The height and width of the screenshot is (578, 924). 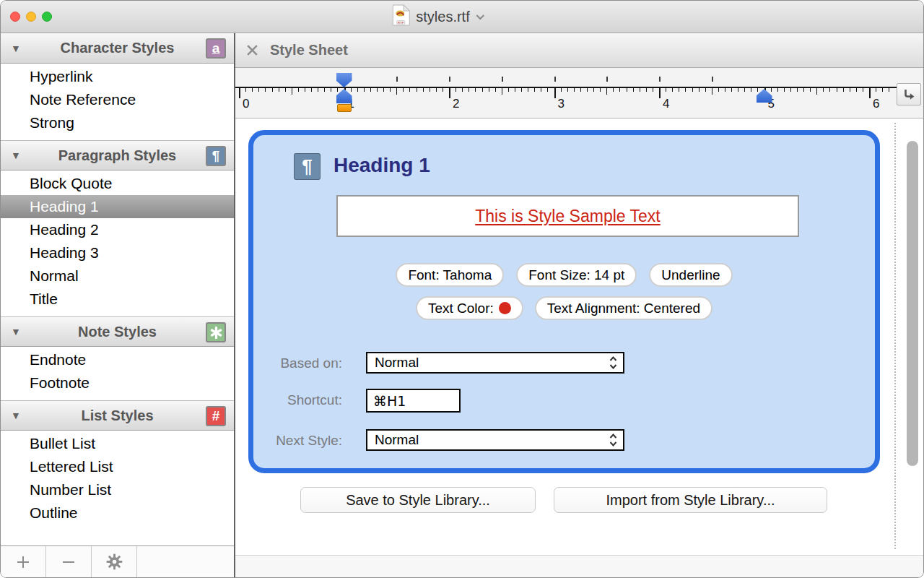 I want to click on attribute-pill-text-color: Text Color:, so click(x=469, y=308).